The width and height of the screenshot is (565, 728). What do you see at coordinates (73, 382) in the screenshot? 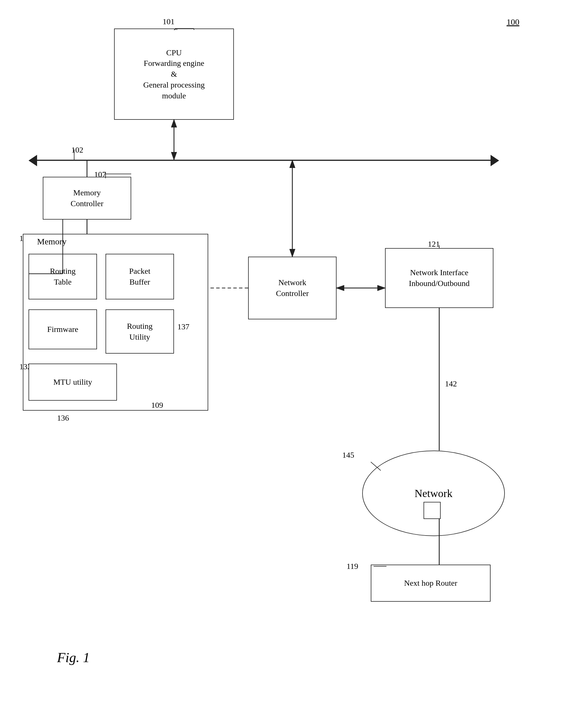
I see `mtu-utility-label: MTU utility` at bounding box center [73, 382].